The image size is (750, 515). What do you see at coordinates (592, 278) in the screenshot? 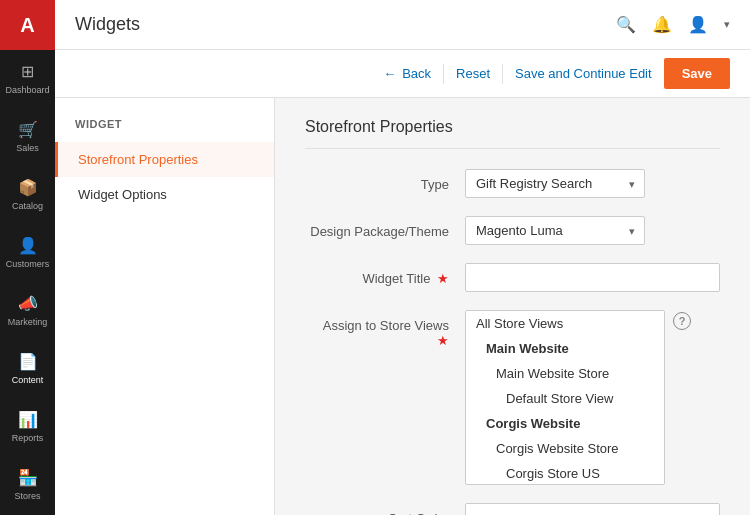
I see `widget-title-control` at bounding box center [592, 278].